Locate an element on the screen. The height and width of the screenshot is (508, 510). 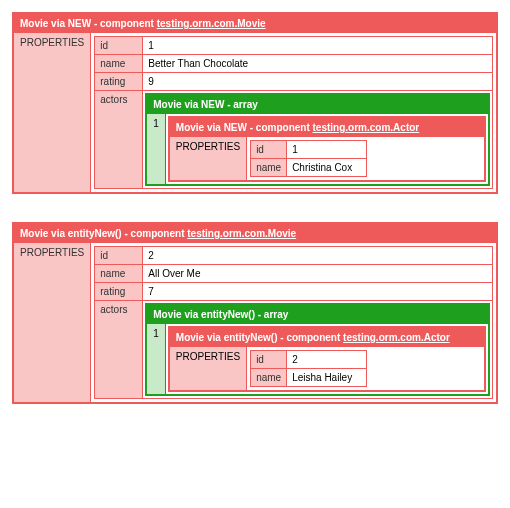
dump-title-prefix: Movie via NEW - component is located at coordinates (88, 24).